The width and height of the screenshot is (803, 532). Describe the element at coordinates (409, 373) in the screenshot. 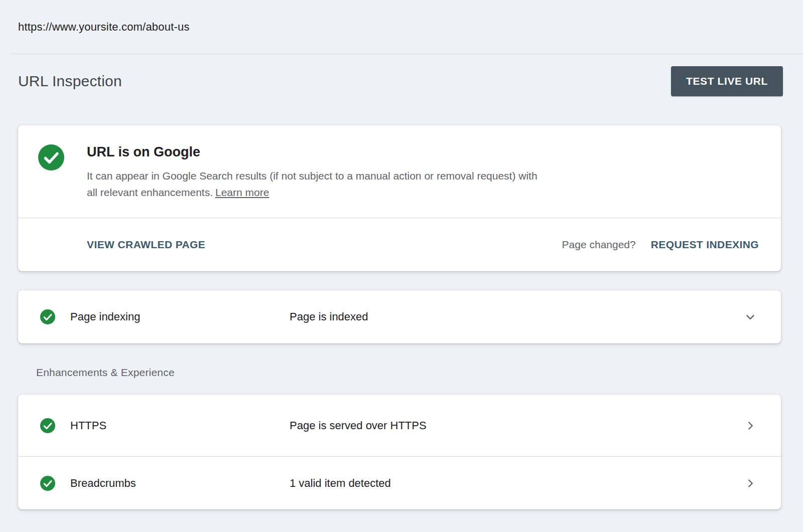

I see `enhancements-section-title: Enhancements & Experience` at that location.